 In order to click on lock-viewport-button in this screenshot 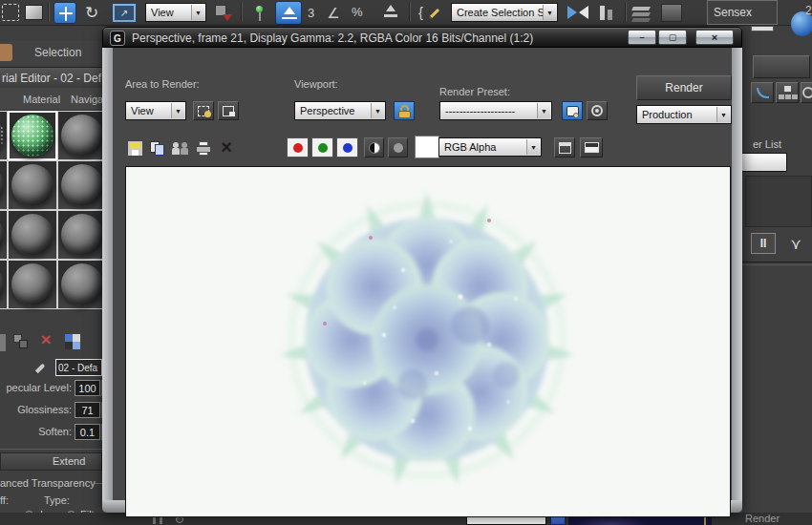, I will do `click(404, 111)`.